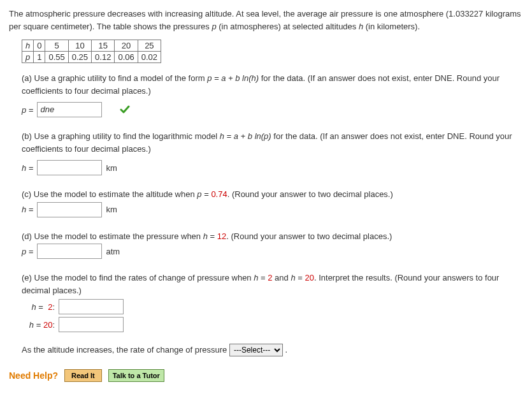  What do you see at coordinates (27, 168) in the screenshot?
I see `part-b-var-label: h =` at bounding box center [27, 168].